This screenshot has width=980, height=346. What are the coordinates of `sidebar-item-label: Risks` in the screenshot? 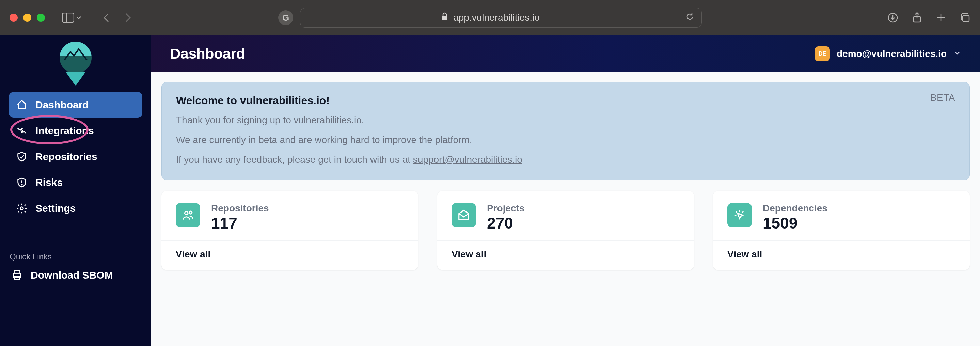 It's located at (49, 183).